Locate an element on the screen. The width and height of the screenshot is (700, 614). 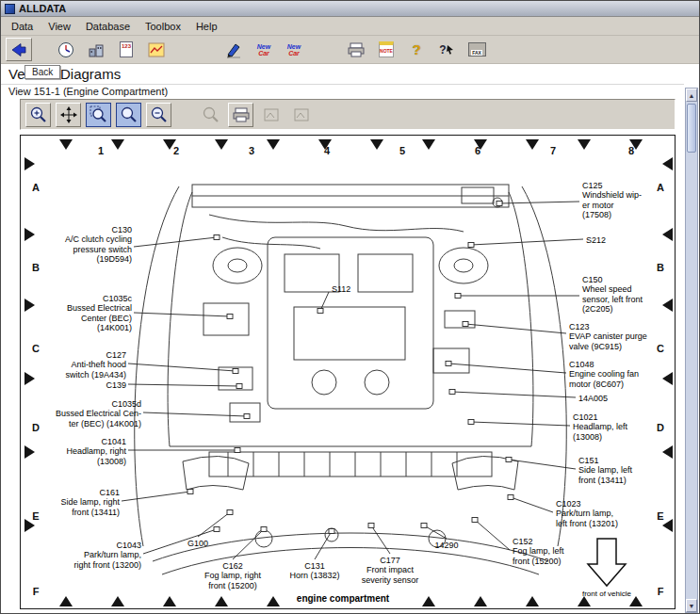
zoom-dynamic-icon is located at coordinates (128, 115).